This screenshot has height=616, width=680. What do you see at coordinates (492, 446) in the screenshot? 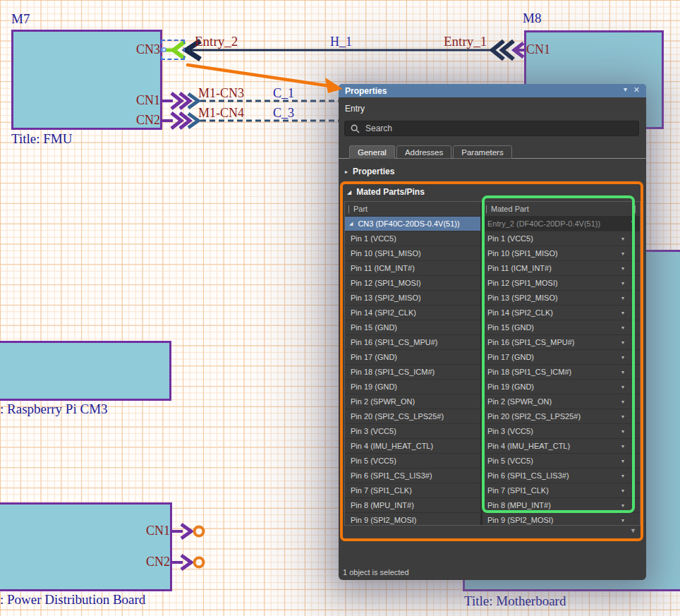
I see `table-row: Pin 4 (IMU_HEAT_CTL)Pin 4 (IMU_HEAT_CTL)…` at bounding box center [492, 446].